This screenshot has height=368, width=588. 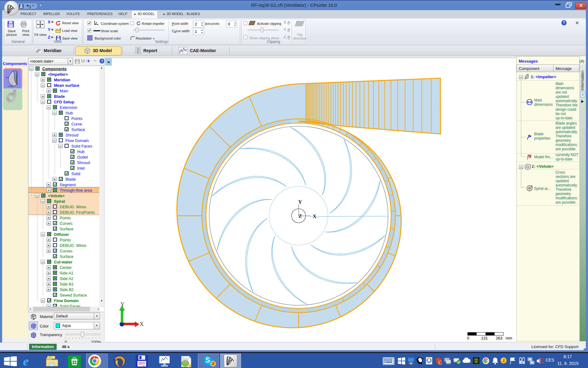 I want to click on svg-text: 131, so click(x=484, y=338).